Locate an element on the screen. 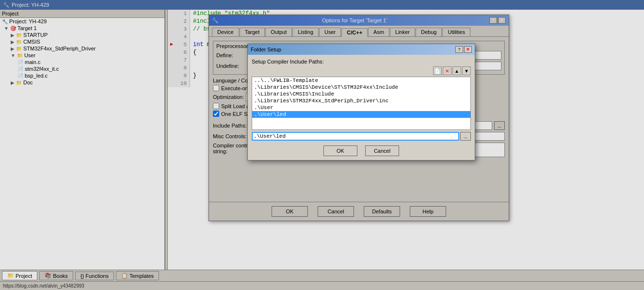  folder-browse-btn: ... is located at coordinates (466, 136).